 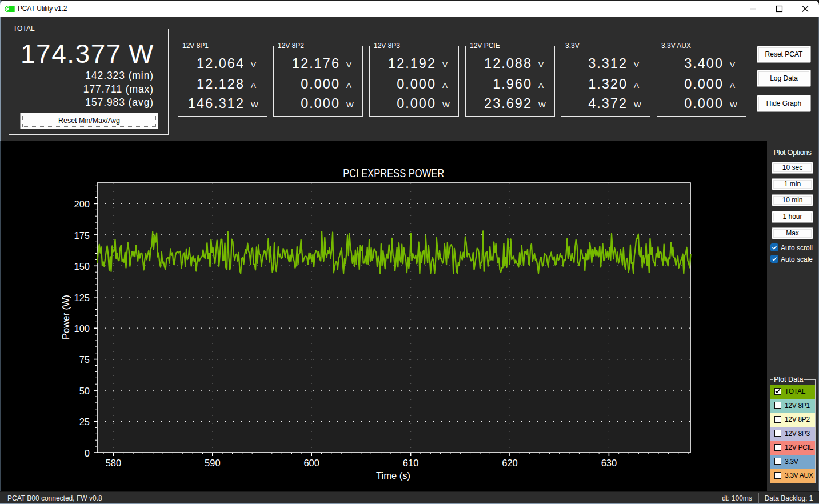 What do you see at coordinates (85, 422) in the screenshot?
I see `svg-text: 25` at bounding box center [85, 422].